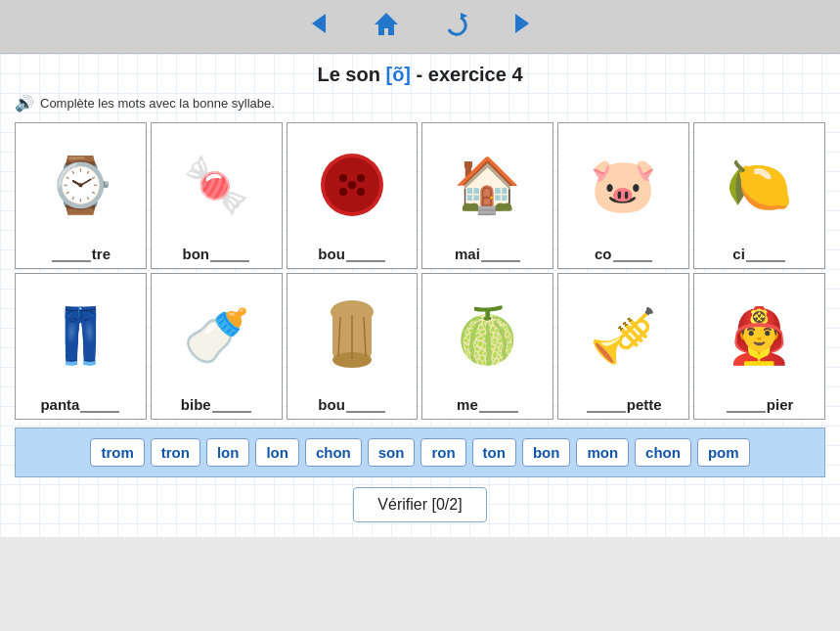 The height and width of the screenshot is (631, 840). I want to click on forward-button, so click(523, 26).